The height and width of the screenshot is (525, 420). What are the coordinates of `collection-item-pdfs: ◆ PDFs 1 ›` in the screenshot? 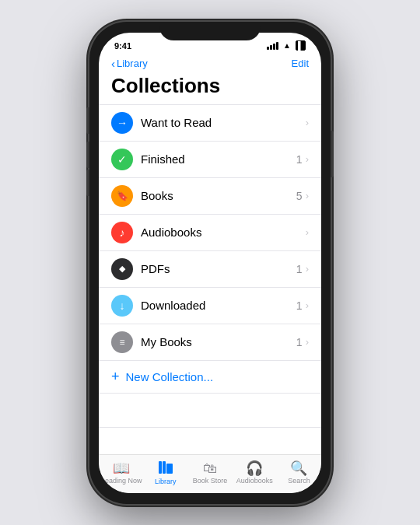 It's located at (210, 269).